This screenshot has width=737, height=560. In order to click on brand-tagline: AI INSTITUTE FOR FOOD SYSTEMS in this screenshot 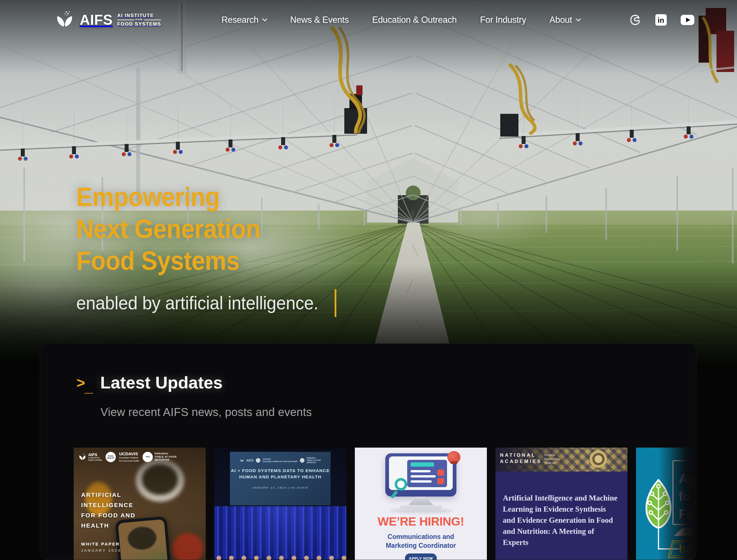, I will do `click(139, 20)`.